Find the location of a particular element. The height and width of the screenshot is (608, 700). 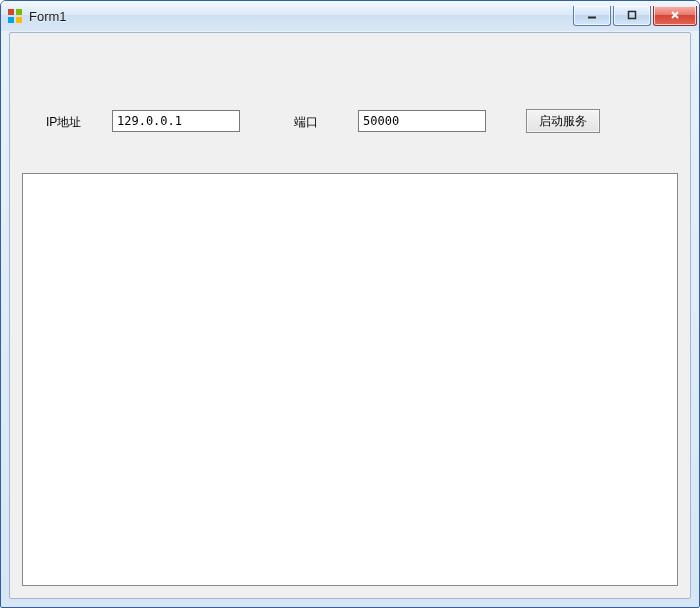

start-service-button: 启动服务 is located at coordinates (563, 121).